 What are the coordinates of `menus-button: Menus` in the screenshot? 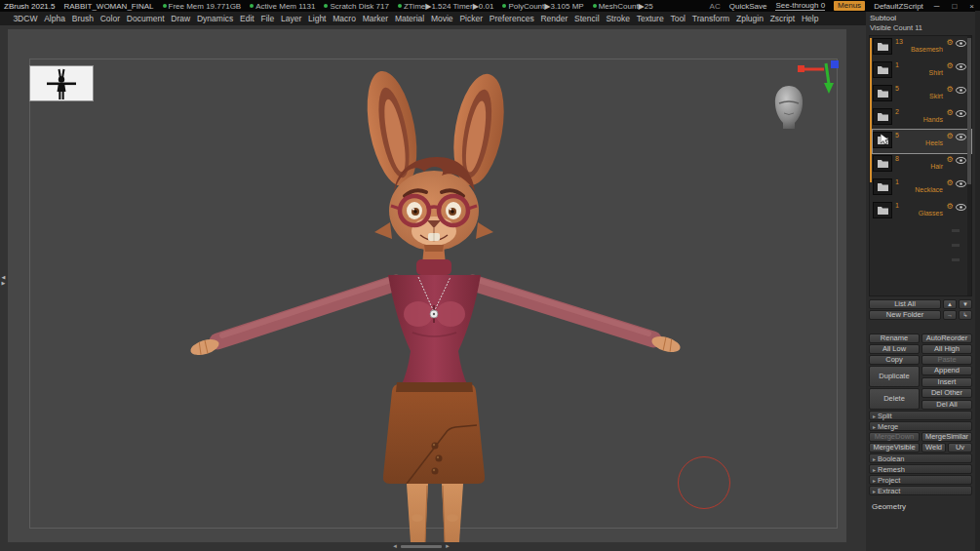 It's located at (849, 6).